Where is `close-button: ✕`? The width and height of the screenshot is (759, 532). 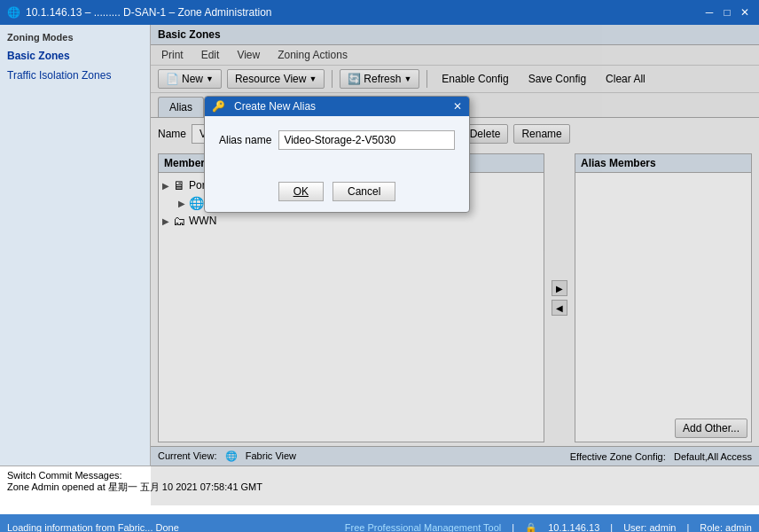 close-button: ✕ is located at coordinates (745, 12).